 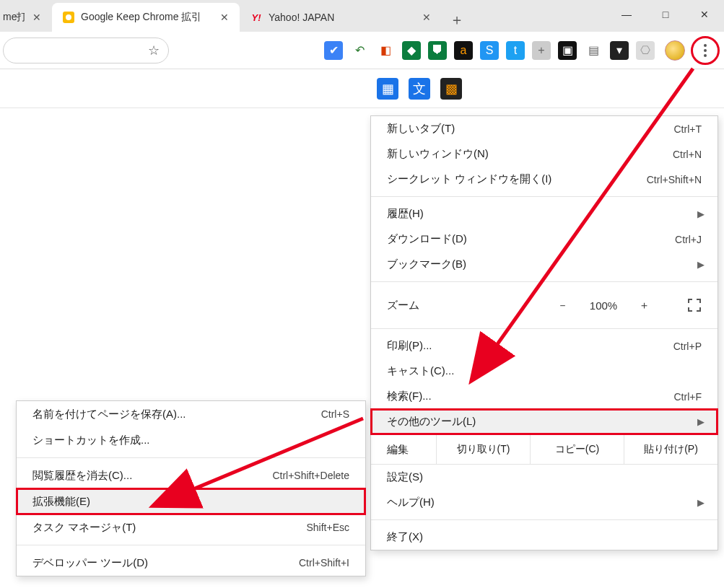 I want to click on pip-icon: ▣, so click(x=567, y=51).